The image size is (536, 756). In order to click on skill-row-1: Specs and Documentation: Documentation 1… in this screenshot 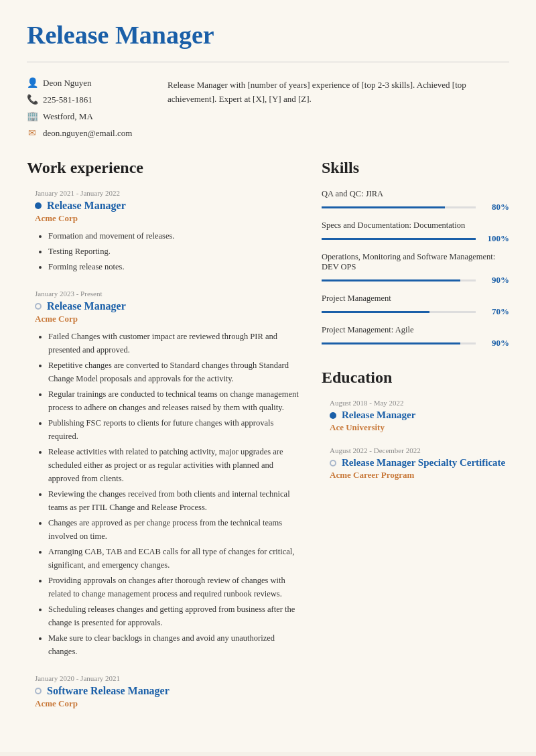, I will do `click(415, 232)`.